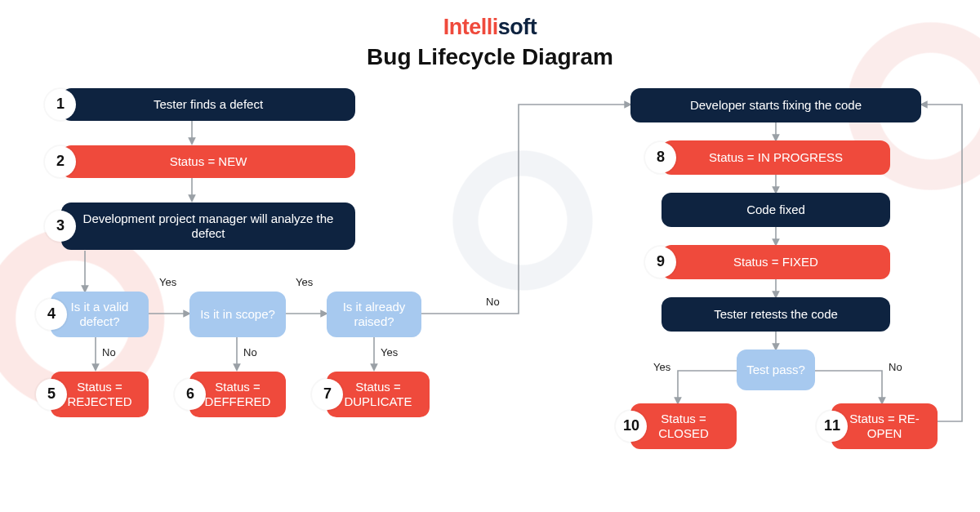 Image resolution: width=980 pixels, height=512 pixels. What do you see at coordinates (190, 394) in the screenshot?
I see `step-6b-badge: 6` at bounding box center [190, 394].